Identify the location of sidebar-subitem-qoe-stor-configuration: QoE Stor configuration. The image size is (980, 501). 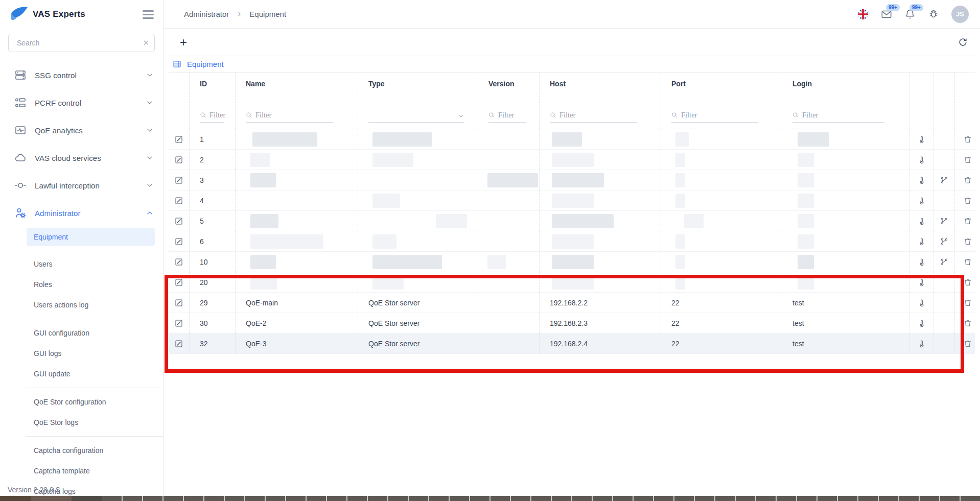
(82, 402).